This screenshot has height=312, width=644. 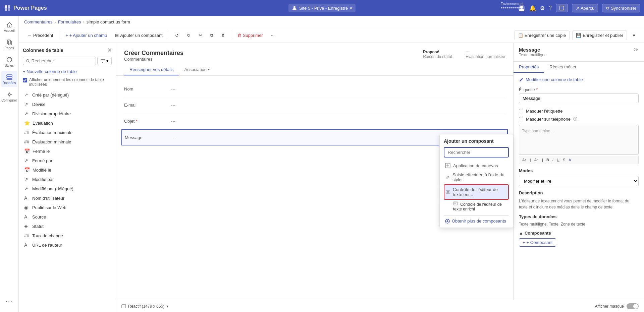 I want to click on tool-underline: U, so click(x=558, y=160).